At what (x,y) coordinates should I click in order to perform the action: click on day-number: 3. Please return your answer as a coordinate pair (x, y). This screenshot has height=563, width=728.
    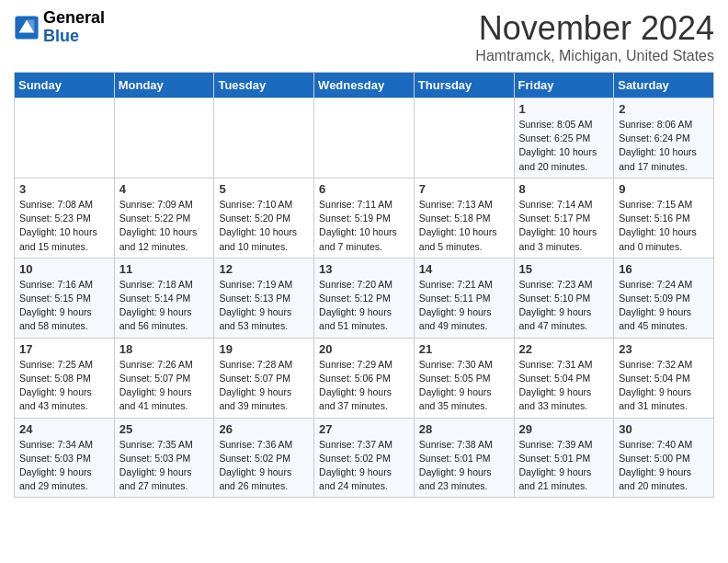
    Looking at the image, I should click on (64, 190).